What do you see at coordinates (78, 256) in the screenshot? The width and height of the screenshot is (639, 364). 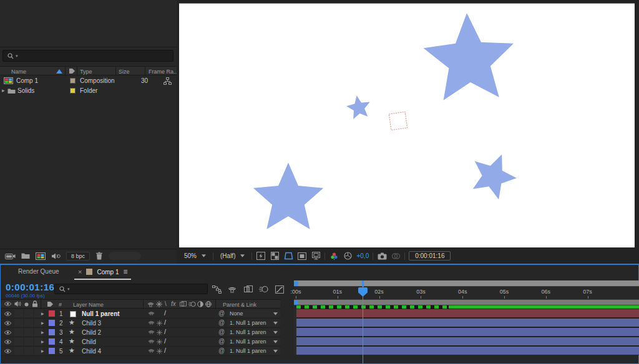 I see `bit-depth-button: 8 bpc` at bounding box center [78, 256].